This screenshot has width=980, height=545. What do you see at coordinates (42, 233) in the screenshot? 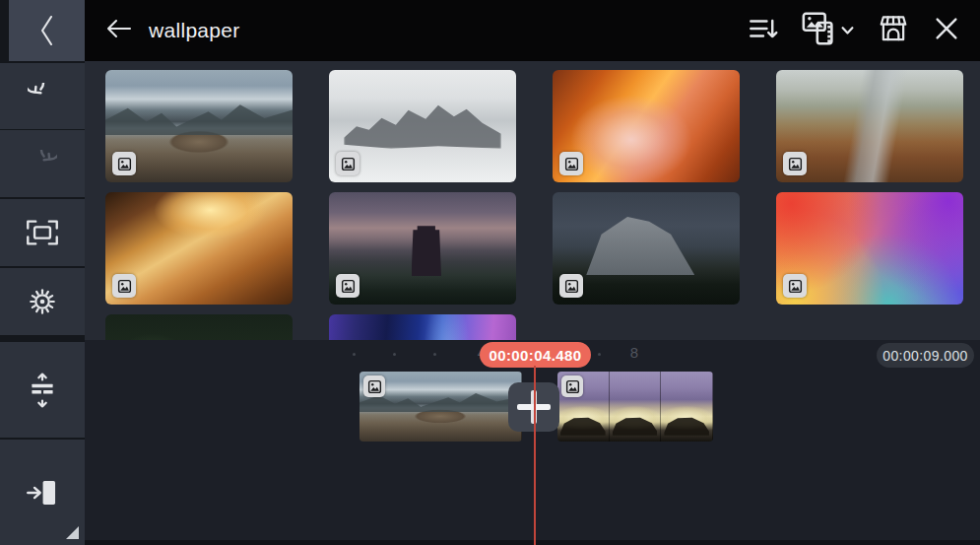
I see `capture-frame-button` at bounding box center [42, 233].